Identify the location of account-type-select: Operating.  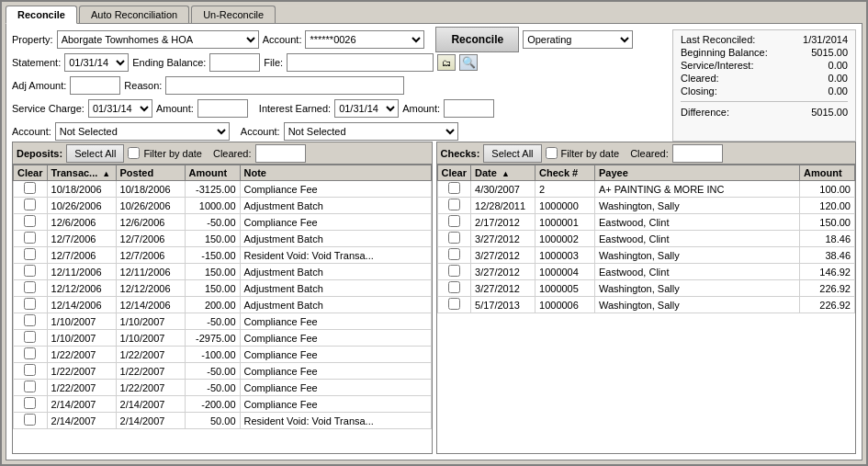
(578, 40).